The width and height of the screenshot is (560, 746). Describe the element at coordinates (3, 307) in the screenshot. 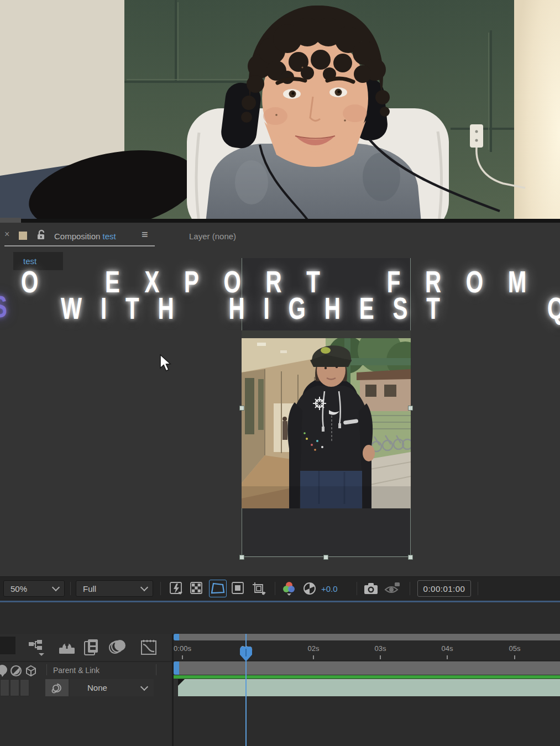

I see `overlay-partial-letter-left: S` at that location.